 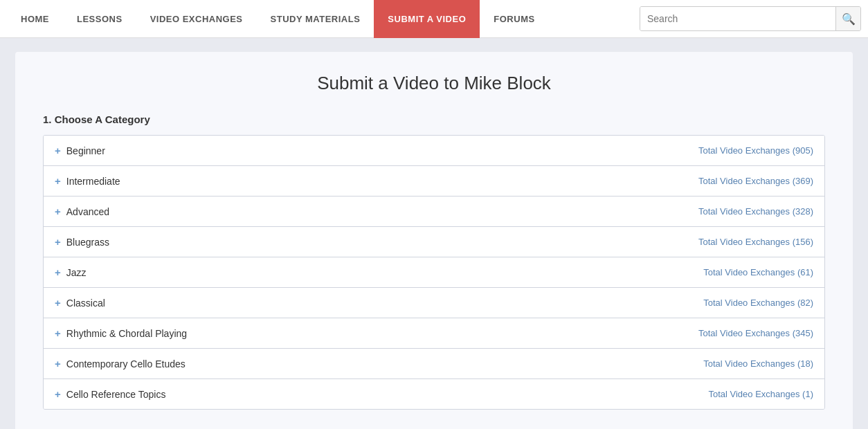 What do you see at coordinates (100, 19) in the screenshot?
I see `nav-item-lessons: LESSONS` at bounding box center [100, 19].